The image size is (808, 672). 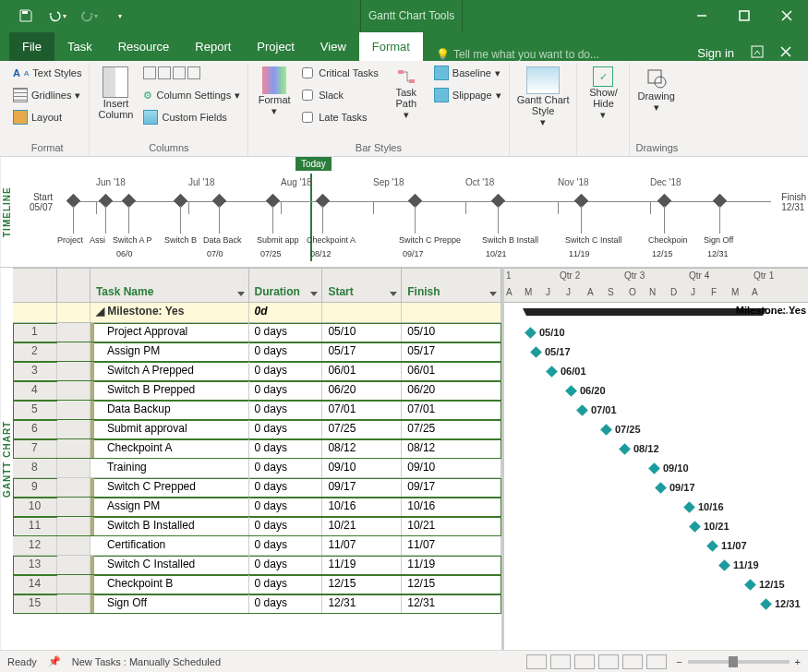 What do you see at coordinates (192, 95) in the screenshot?
I see `column-settings-button: ⚙ Column Settings ▾` at bounding box center [192, 95].